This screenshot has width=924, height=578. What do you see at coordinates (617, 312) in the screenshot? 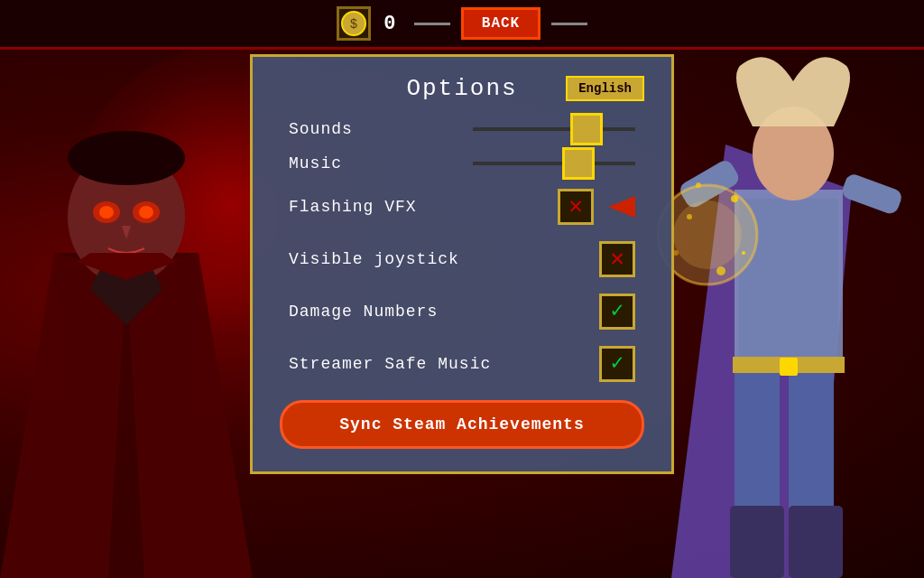
I see `checkmark-icon: ✓` at bounding box center [617, 312].